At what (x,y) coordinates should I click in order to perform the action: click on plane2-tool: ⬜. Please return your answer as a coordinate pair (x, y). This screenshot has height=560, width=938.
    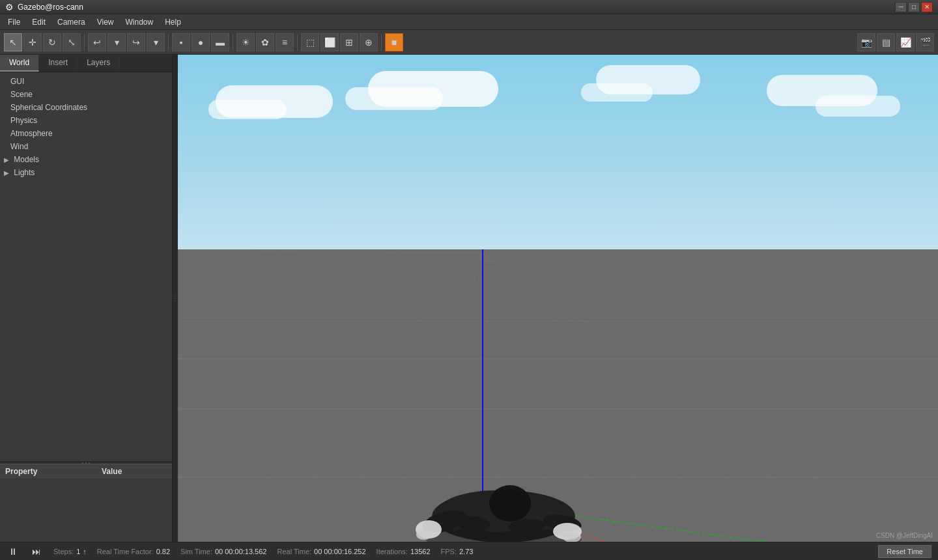
    Looking at the image, I should click on (330, 42).